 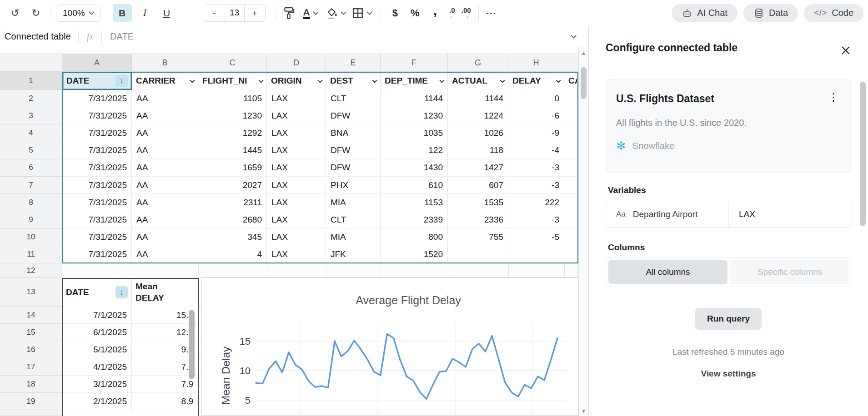 What do you see at coordinates (31, 292) in the screenshot?
I see `row-header-13: 13` at bounding box center [31, 292].